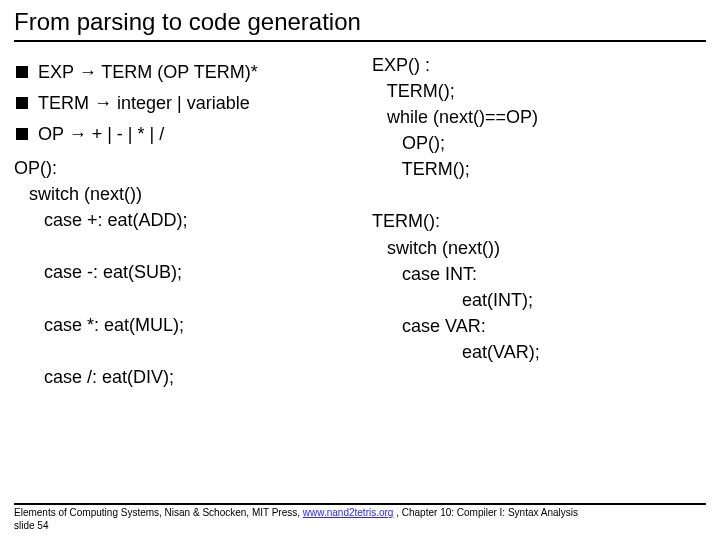 Image resolution: width=720 pixels, height=540 pixels. What do you see at coordinates (158, 512) in the screenshot?
I see `footer-pre: Elements of Computing Systems, Nisan & S…` at bounding box center [158, 512].